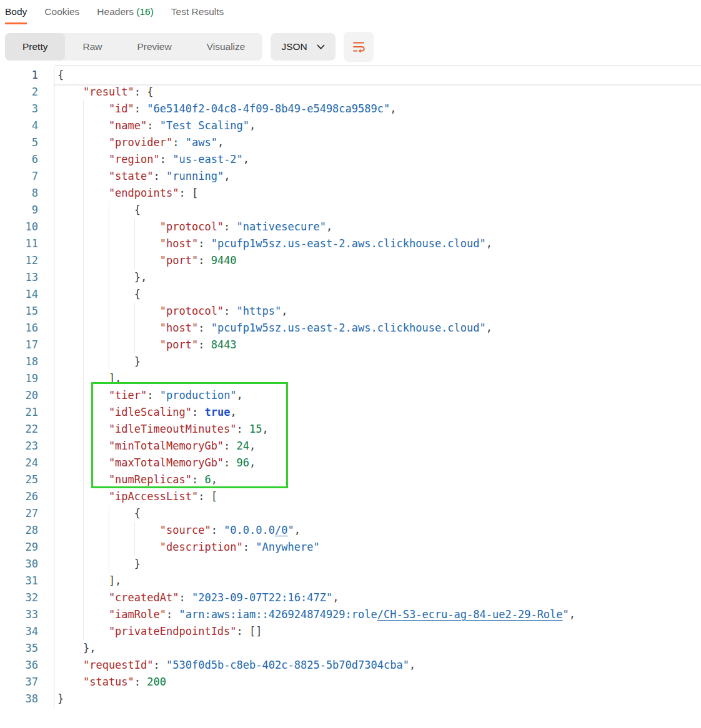 The width and height of the screenshot is (701, 728). What do you see at coordinates (350, 614) in the screenshot?
I see `code-line: 33"iamRole": "arn:aws:iam::426924874929:…` at bounding box center [350, 614].